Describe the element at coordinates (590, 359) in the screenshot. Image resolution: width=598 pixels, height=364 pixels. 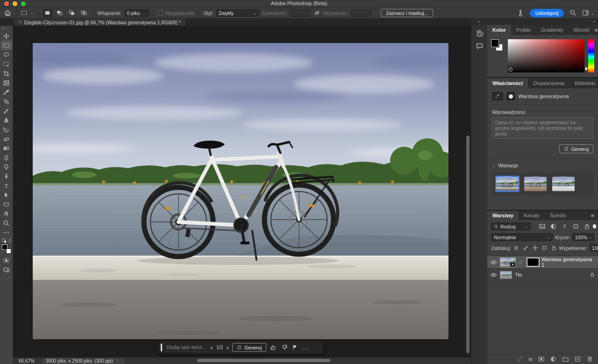
I see `delete-layer-button` at that location.